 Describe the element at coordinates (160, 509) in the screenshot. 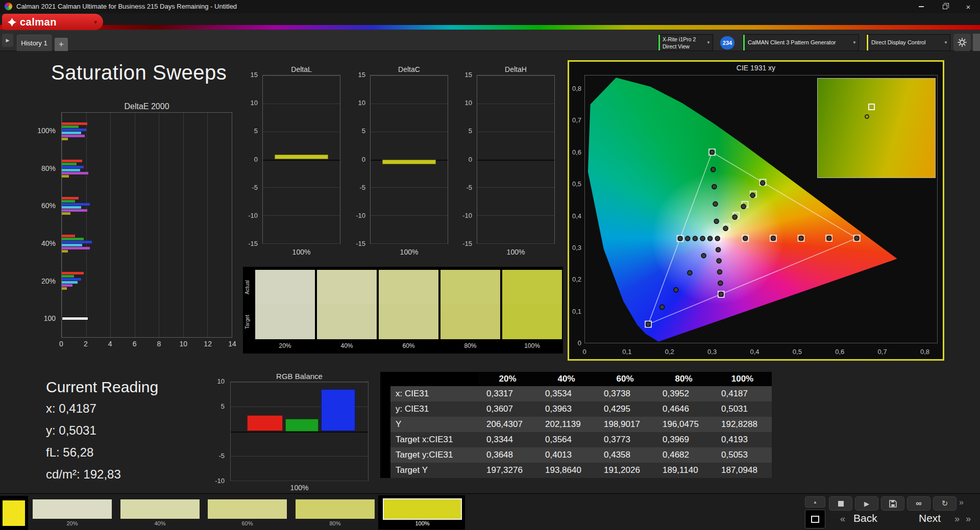

I see `pattern-swatch-40%` at that location.